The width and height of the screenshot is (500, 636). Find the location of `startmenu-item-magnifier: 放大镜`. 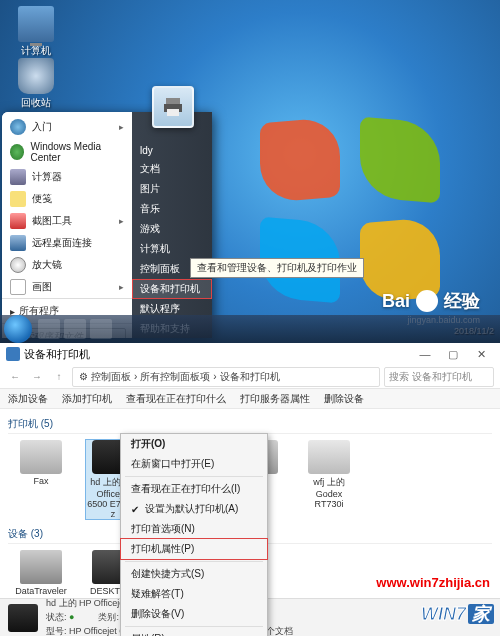

startmenu-item-magnifier: 放大镜 is located at coordinates (67, 265).